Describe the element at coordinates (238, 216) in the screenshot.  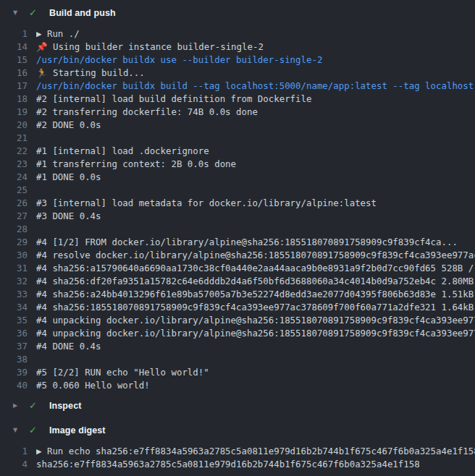
I see `log-line: 27#3 DONE 0.4s` at that location.